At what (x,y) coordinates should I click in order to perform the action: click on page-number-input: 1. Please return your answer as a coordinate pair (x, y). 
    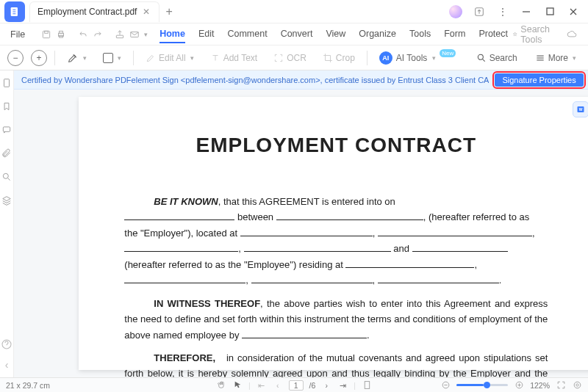
    Looking at the image, I should click on (296, 385).